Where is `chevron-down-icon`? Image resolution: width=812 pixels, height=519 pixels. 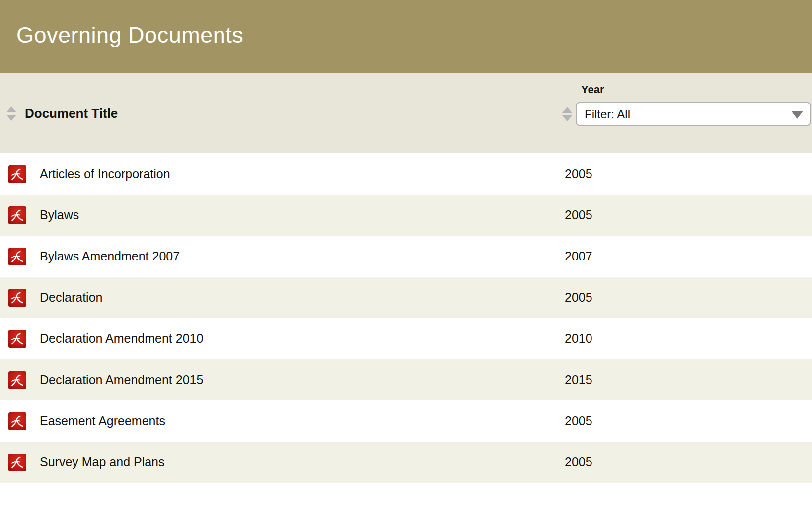 chevron-down-icon is located at coordinates (797, 115).